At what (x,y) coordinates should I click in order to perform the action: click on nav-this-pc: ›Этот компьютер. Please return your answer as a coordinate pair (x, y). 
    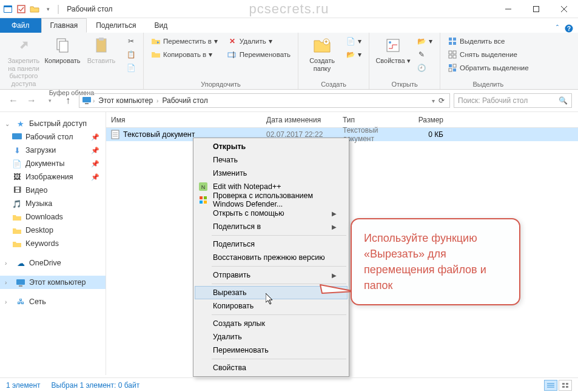
    Looking at the image, I should click on (53, 282).